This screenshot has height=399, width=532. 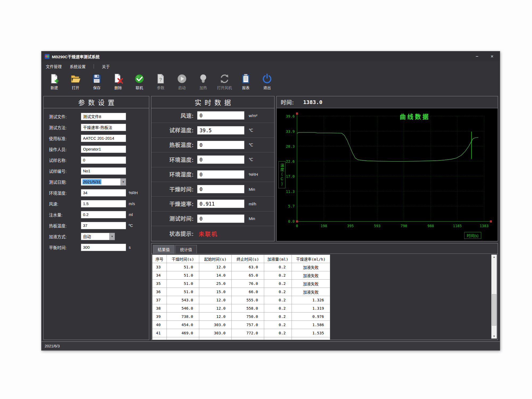 I want to click on test-time-value, so click(x=221, y=219).